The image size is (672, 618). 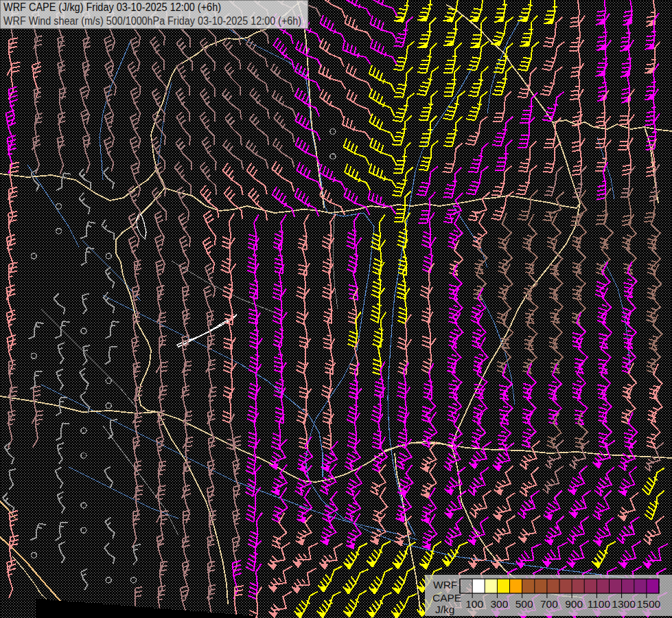 What do you see at coordinates (524, 604) in the screenshot?
I see `svg-text: 500` at bounding box center [524, 604].